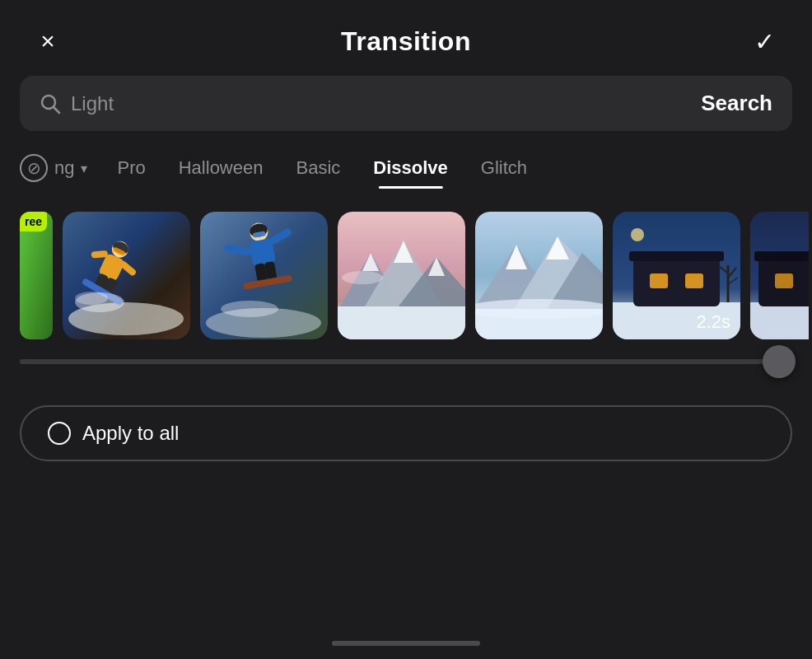  Describe the element at coordinates (406, 362) in the screenshot. I see `slider-container` at that location.